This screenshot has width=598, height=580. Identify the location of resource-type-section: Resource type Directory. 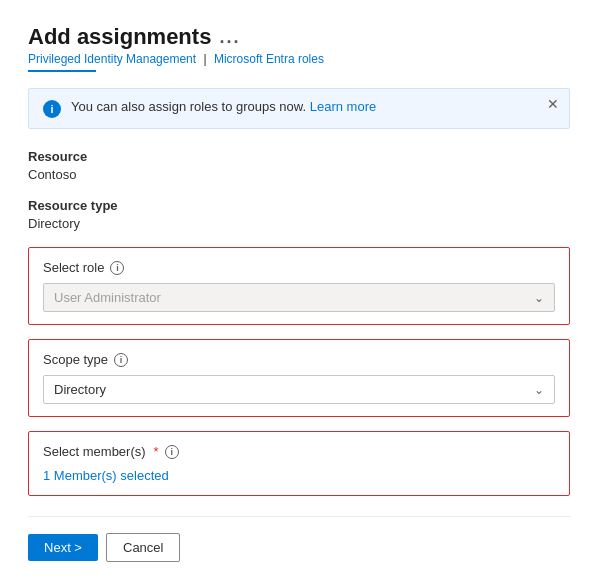
(299, 214).